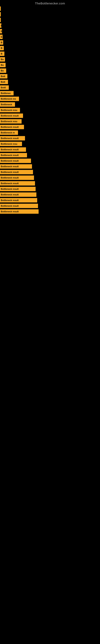 The width and height of the screenshot is (100, 644). What do you see at coordinates (4, 88) in the screenshot?
I see `bar-item: Bottl` at bounding box center [4, 88].